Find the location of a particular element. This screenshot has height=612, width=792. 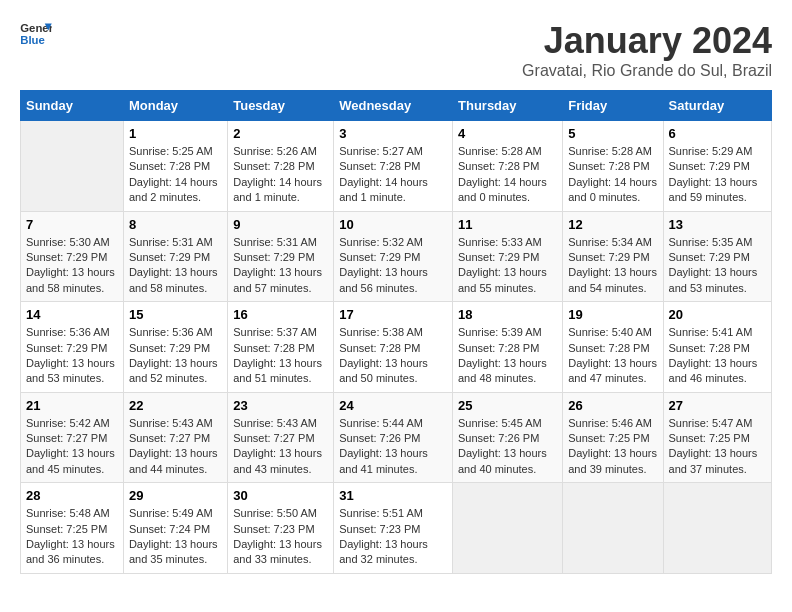

day-number: 23 is located at coordinates (280, 406).